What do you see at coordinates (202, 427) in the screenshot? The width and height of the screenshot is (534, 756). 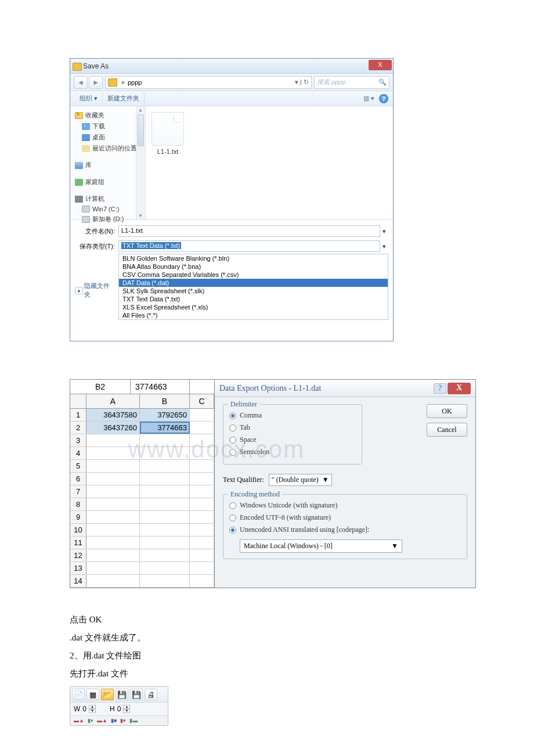 I see `cell-C2` at bounding box center [202, 427].